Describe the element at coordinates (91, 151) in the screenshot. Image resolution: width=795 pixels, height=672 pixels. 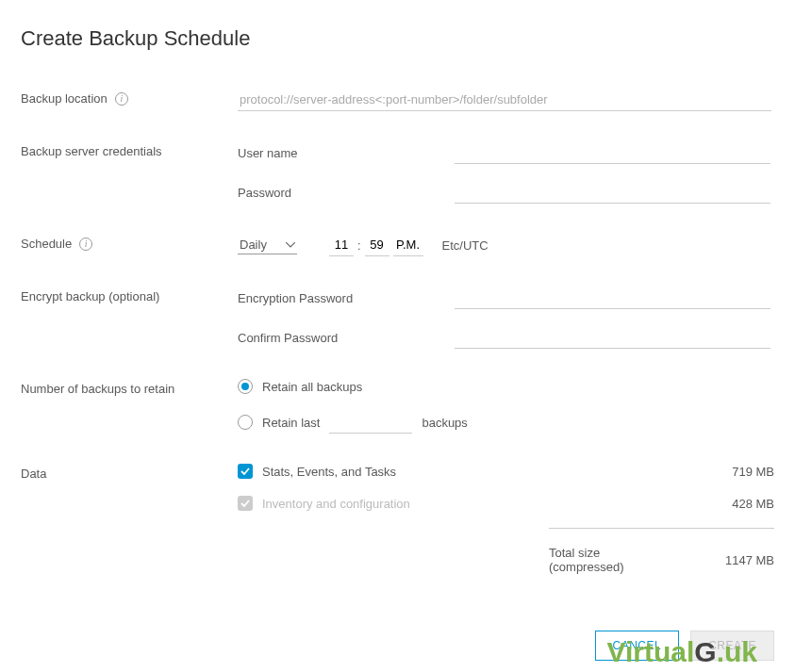
I see `label-credentials: Backup server credentials` at that location.